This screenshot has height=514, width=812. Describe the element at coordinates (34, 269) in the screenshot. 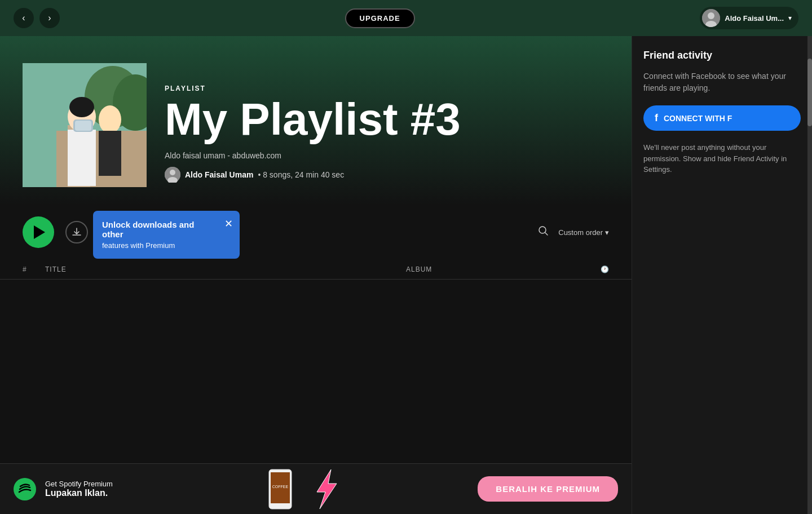

I see `col-num: #` at that location.